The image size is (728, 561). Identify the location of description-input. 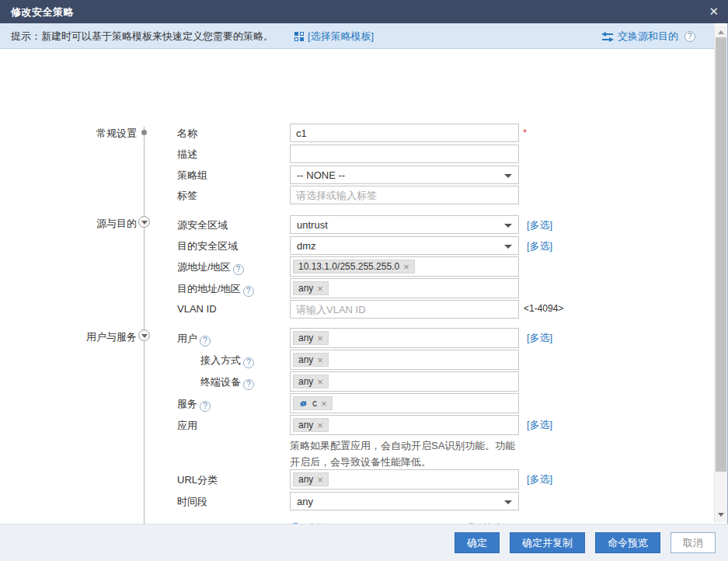
(404, 154).